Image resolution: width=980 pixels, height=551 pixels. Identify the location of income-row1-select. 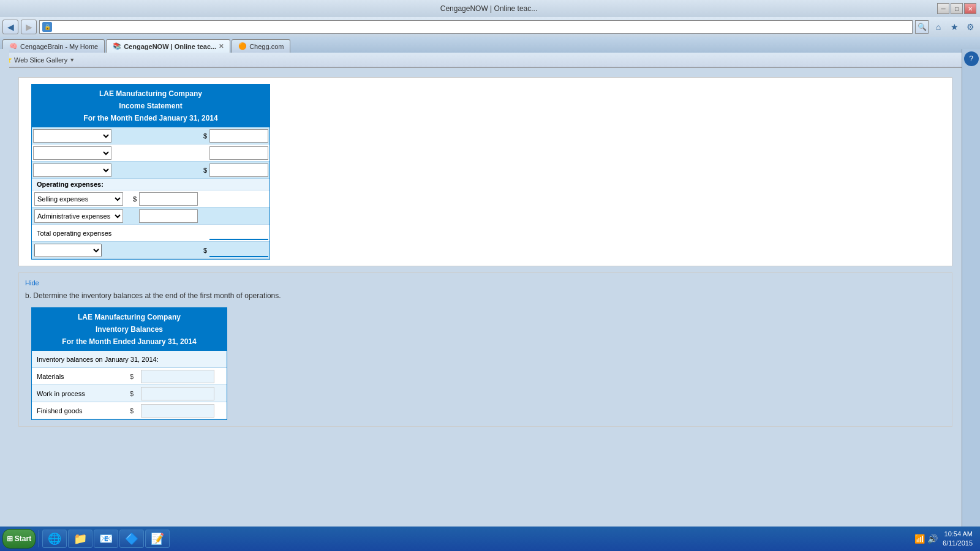
(72, 136).